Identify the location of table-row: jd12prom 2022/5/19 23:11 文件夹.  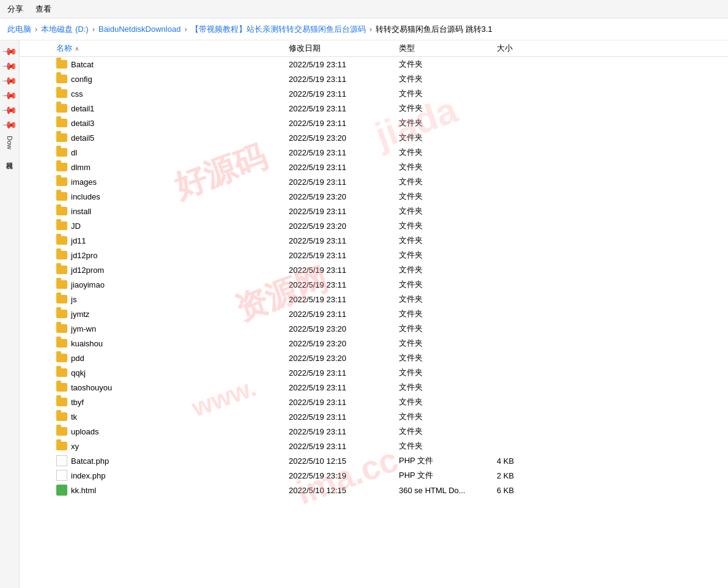
(374, 270).